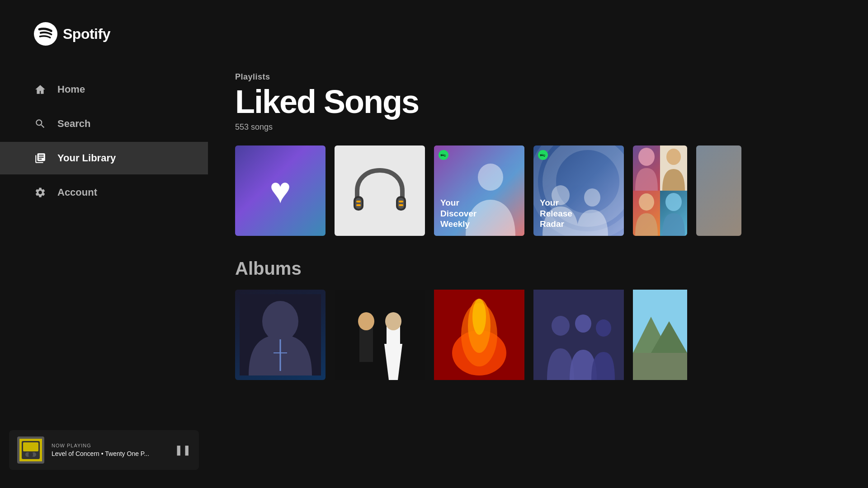 The image size is (868, 488). Describe the element at coordinates (87, 34) in the screenshot. I see `spotify-wordmark: Spotify` at that location.